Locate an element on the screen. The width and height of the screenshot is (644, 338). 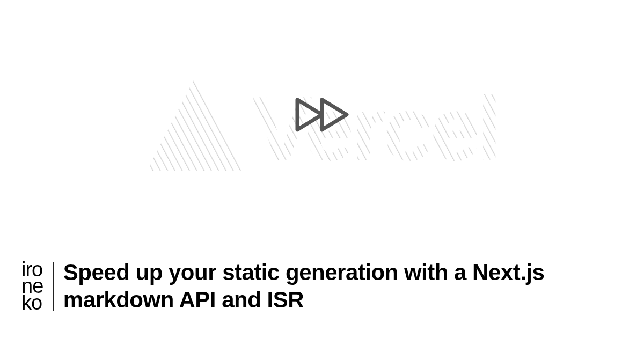
footer: iro ne ko Speed up your static generatio… is located at coordinates (322, 286).